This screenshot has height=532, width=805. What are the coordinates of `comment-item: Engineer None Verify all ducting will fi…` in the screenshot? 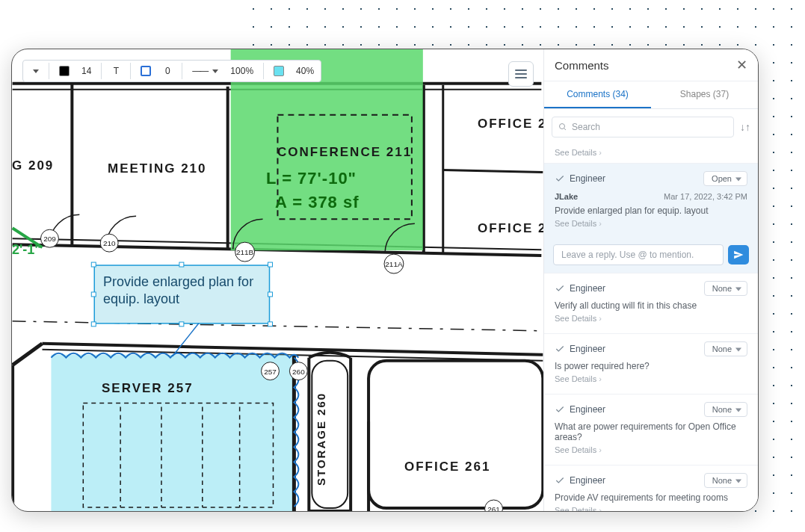 It's located at (651, 303).